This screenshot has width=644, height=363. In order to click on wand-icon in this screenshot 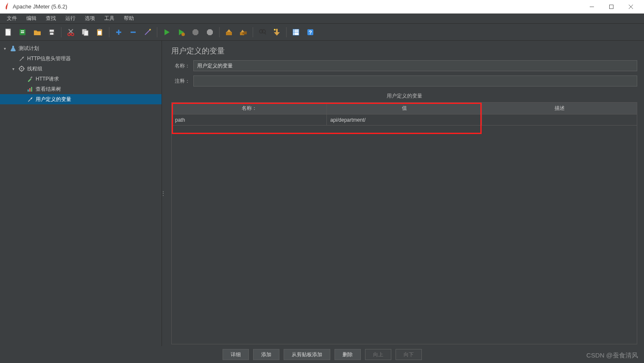, I will do `click(148, 32)`.